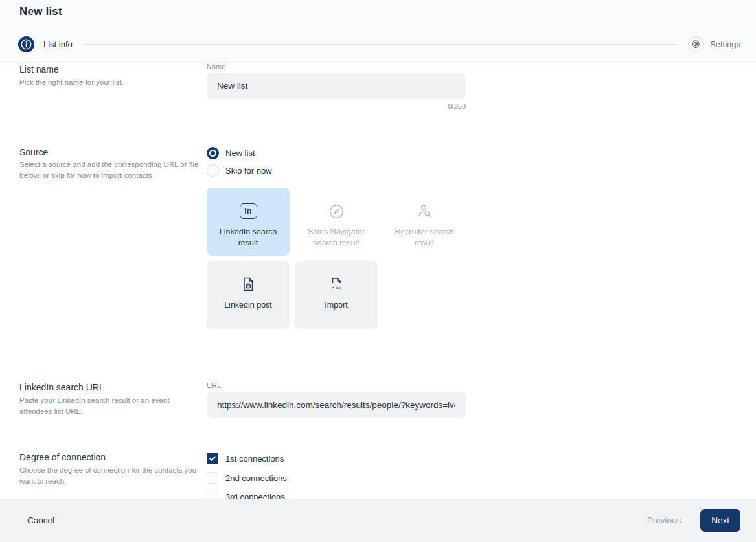 The width and height of the screenshot is (756, 542). Describe the element at coordinates (245, 458) in the screenshot. I see `checkbox-1st-connections: 1st connections` at that location.